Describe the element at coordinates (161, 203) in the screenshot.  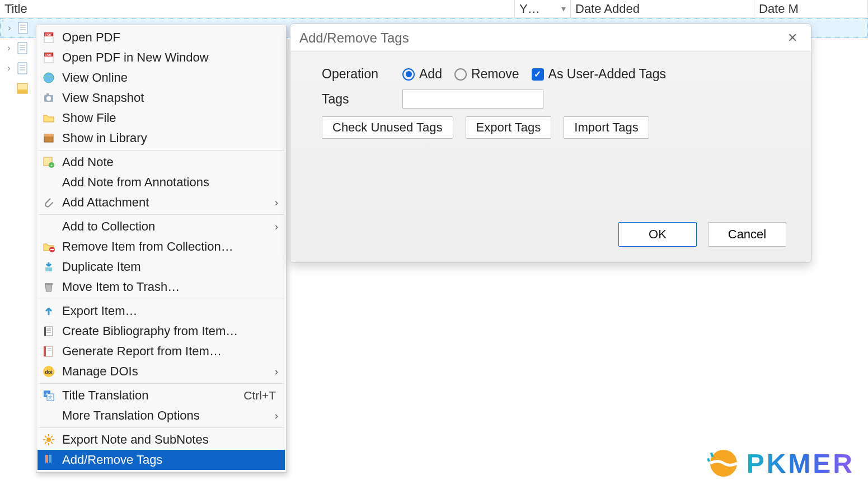
I see `menu-item-add-attachment: Add Attachment›` at that location.